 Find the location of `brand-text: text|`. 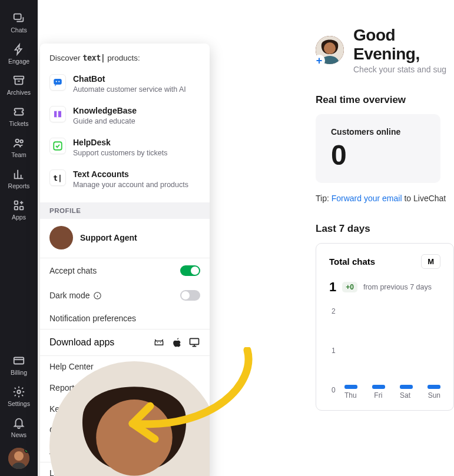

brand-text: text| is located at coordinates (94, 58).